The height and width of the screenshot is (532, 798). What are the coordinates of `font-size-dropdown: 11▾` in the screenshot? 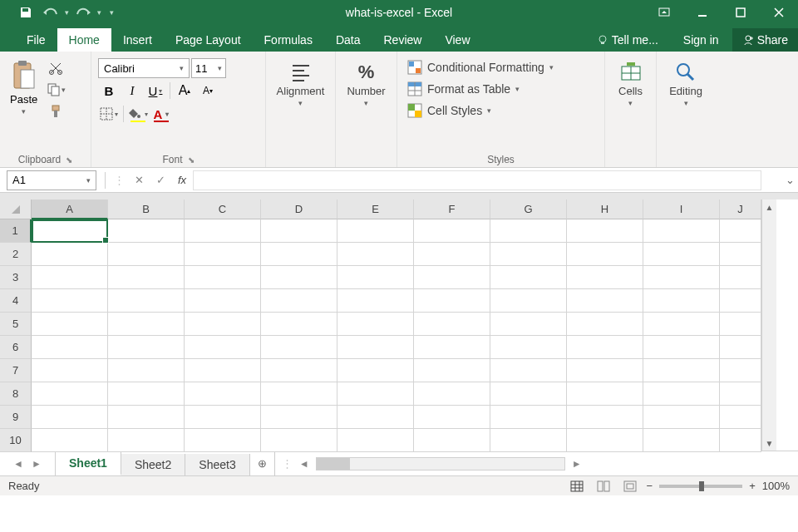 It's located at (209, 68).